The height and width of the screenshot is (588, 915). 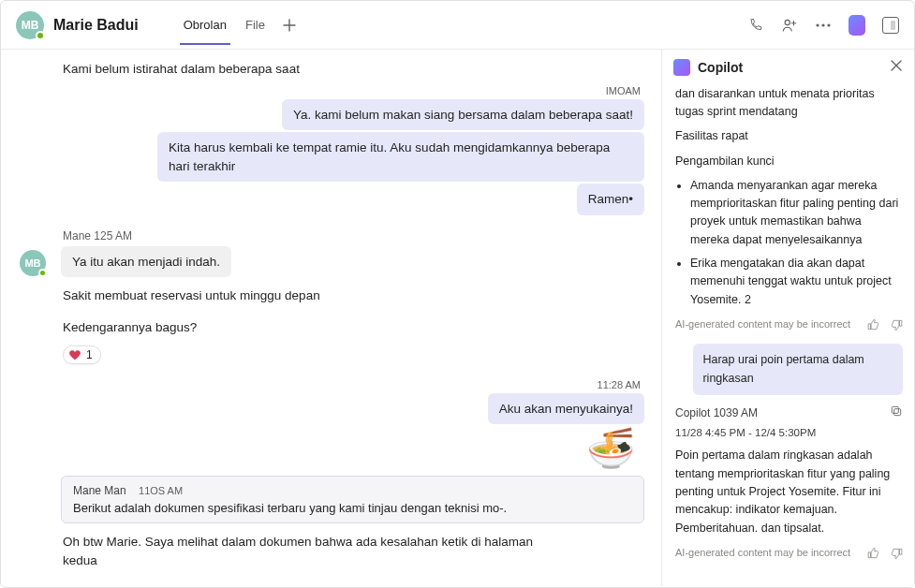 I want to click on emoji-message: 🍜, so click(x=348, y=448).